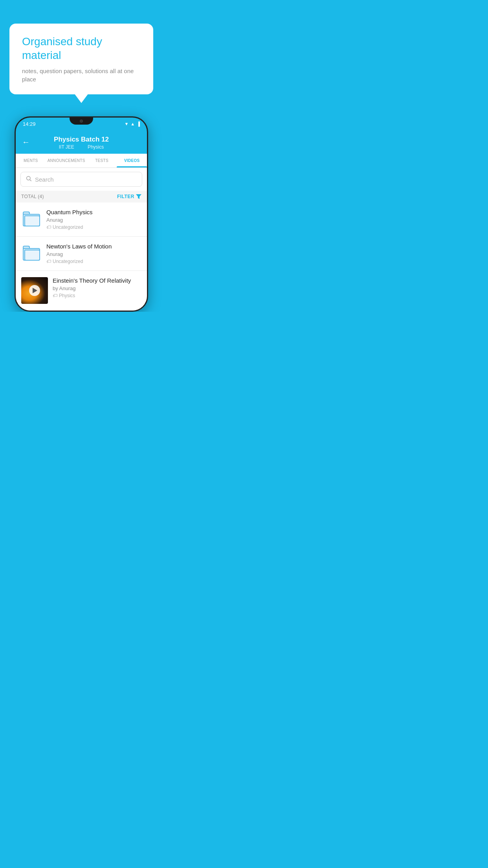  What do you see at coordinates (81, 256) in the screenshot?
I see `video-list: Quantum Physics Anurag 🏷 Uncategorized` at bounding box center [81, 256].